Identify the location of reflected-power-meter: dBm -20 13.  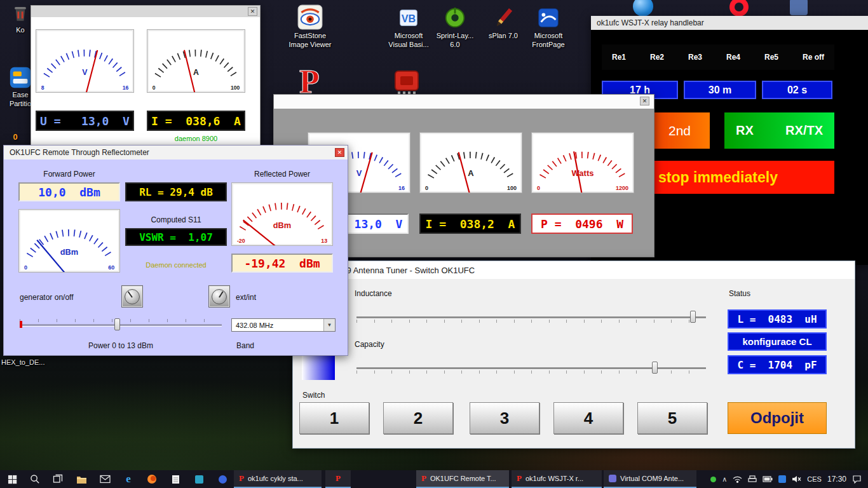
(282, 214).